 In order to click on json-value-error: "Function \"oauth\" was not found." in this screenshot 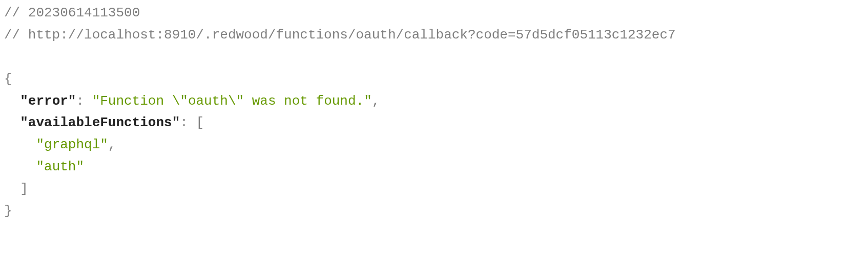, I will do `click(232, 101)`.